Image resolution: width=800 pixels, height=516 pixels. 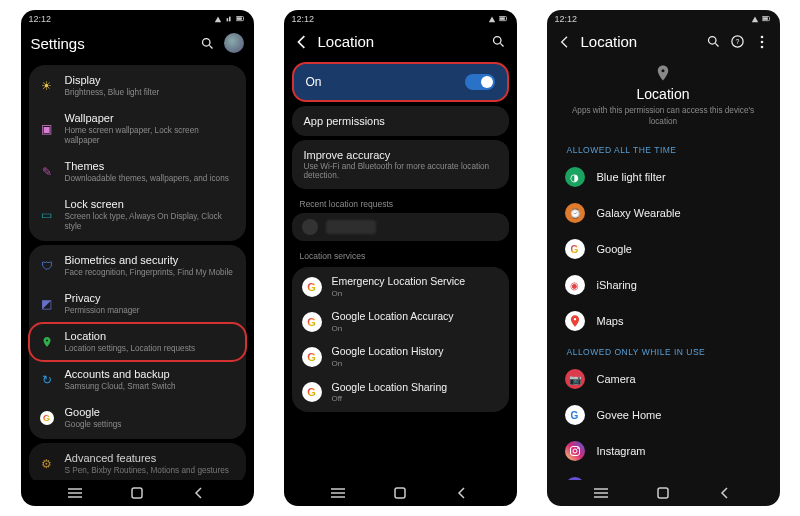 What do you see at coordinates (138, 215) in the screenshot?
I see `settings-row-lockscreen: ▭ Lock screenScreen lock type, Always On…` at bounding box center [138, 215].